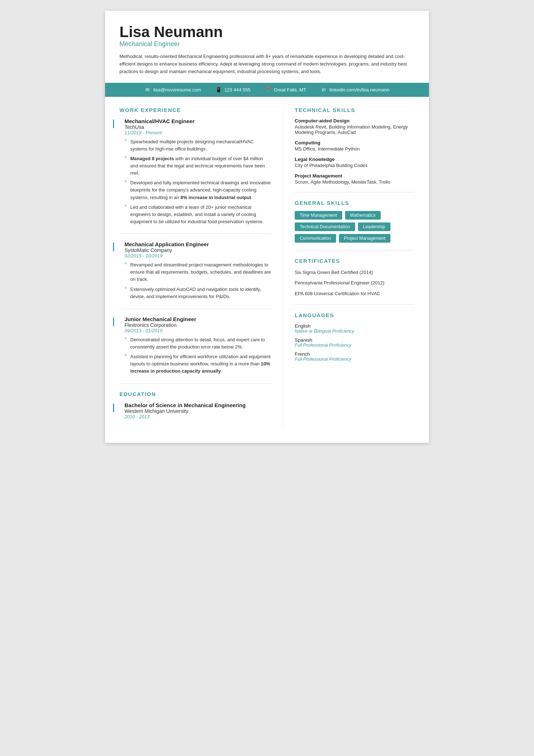 The width and height of the screenshot is (534, 756). What do you see at coordinates (355, 261) in the screenshot?
I see `certificates-title: CERTIFICATES` at bounding box center [355, 261].